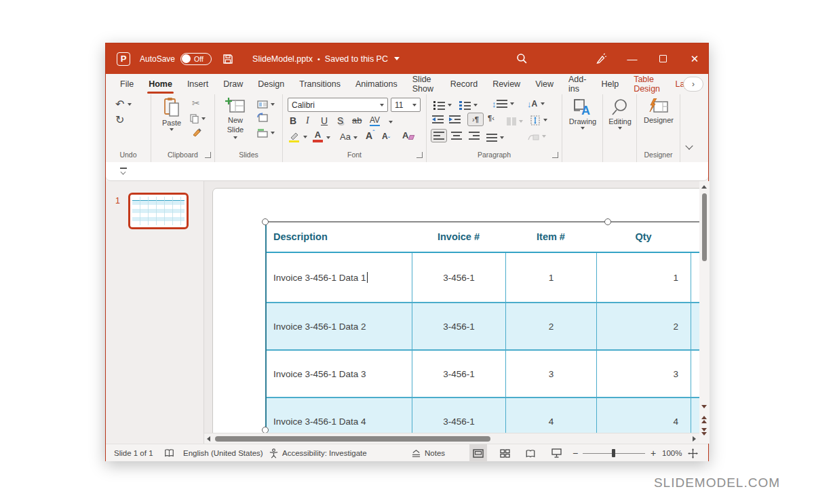 The image size is (814, 504). I want to click on notes-button: Notes, so click(428, 453).